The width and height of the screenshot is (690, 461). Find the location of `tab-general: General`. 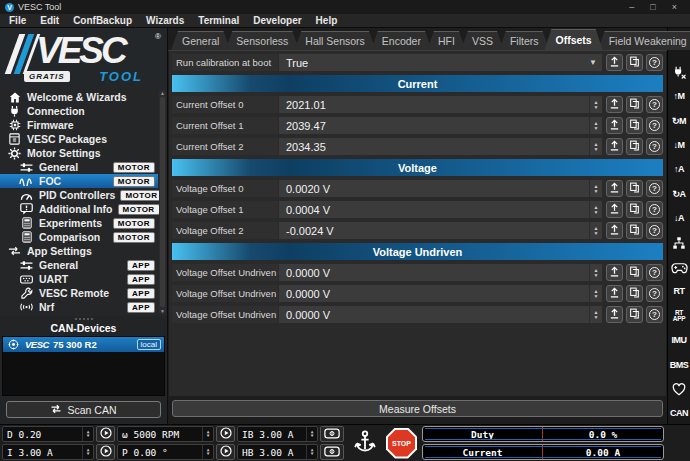

tab-general: General is located at coordinates (200, 40).